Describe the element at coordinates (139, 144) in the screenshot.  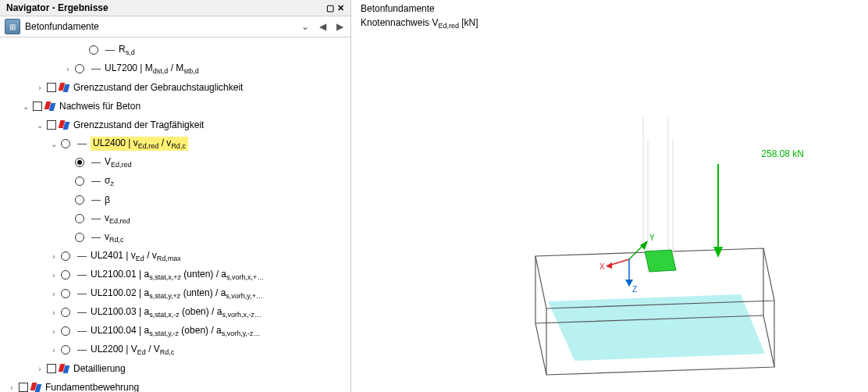
I see `tree-label: UL2400 | vEd,red / vRd,c` at that location.